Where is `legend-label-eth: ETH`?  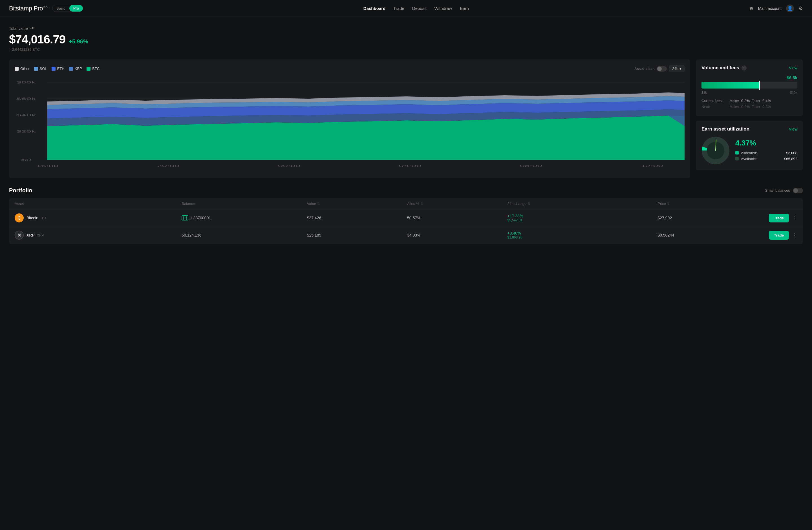
legend-label-eth: ETH is located at coordinates (61, 69).